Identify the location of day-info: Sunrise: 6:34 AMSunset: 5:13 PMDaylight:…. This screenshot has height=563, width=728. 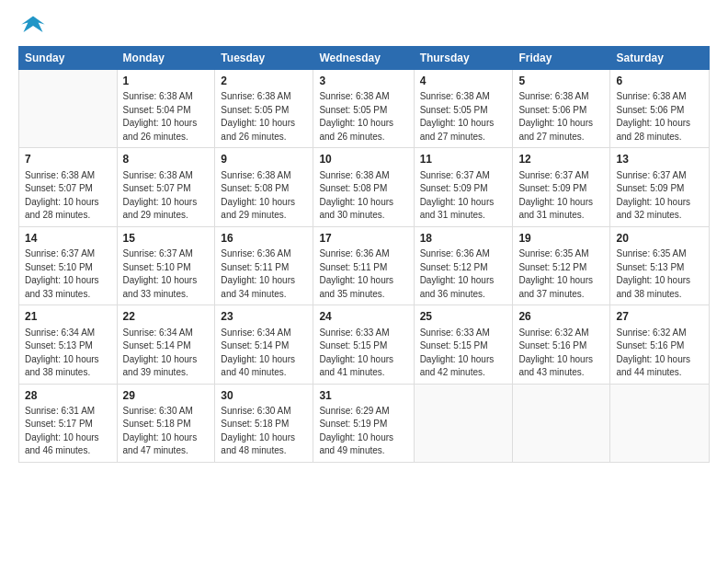
(68, 353).